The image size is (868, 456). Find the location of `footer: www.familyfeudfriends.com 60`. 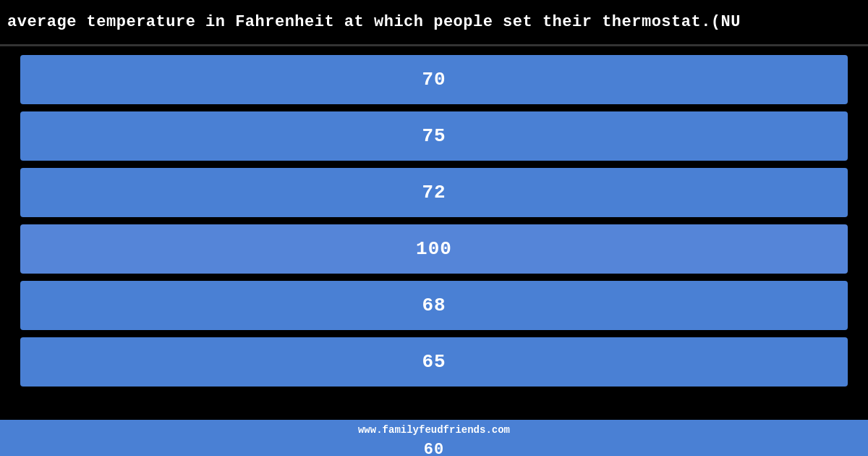

footer: www.familyfeudfriends.com 60 is located at coordinates (434, 438).